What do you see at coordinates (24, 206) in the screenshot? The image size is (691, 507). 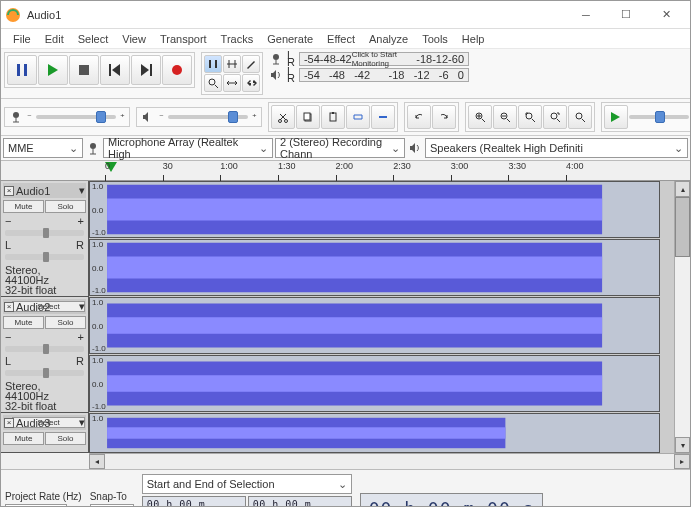 I see `track-mute-1: Mute` at bounding box center [24, 206].